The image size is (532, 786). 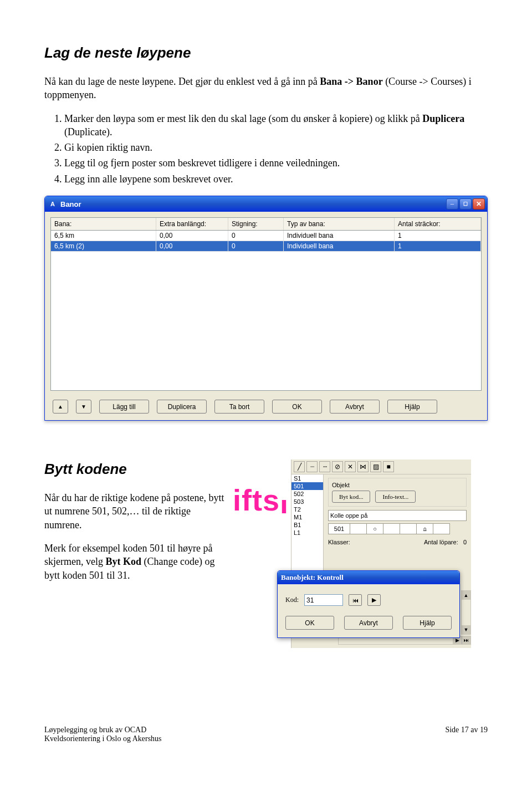 I want to click on desc-cell: ○, so click(x=375, y=529).